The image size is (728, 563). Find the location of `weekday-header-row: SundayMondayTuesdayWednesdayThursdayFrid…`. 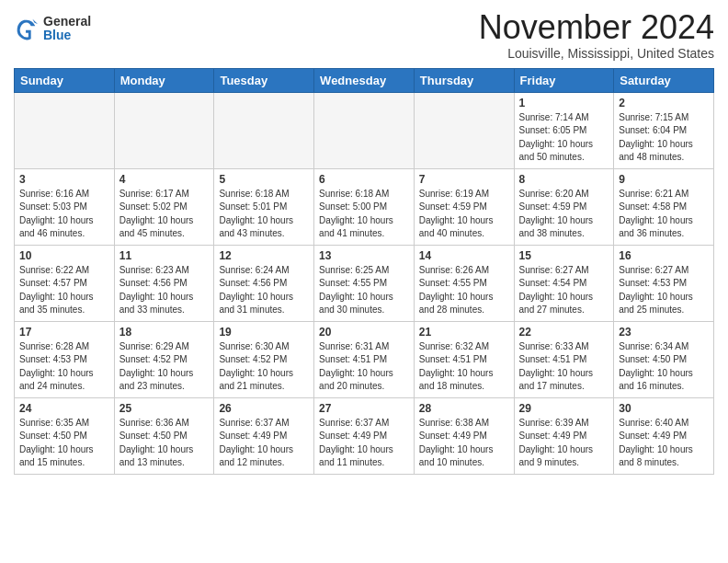

weekday-header-row: SundayMondayTuesdayWednesdayThursdayFrid… is located at coordinates (364, 80).